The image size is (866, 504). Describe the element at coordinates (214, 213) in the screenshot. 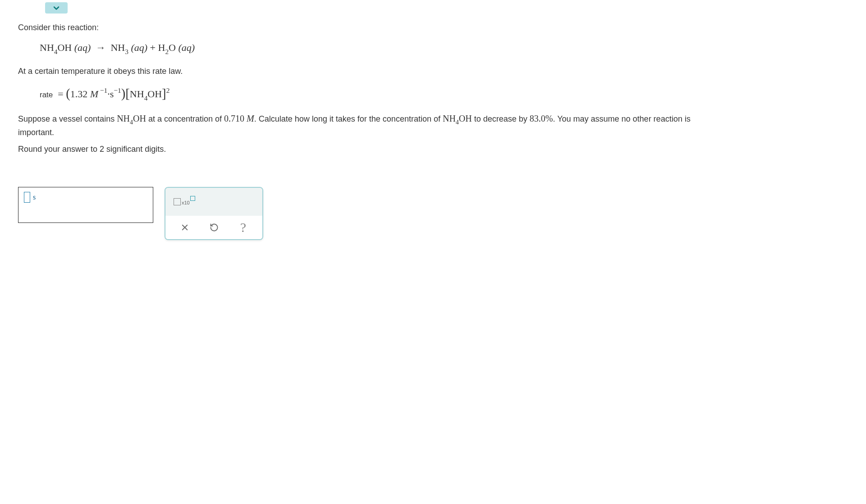

I see `tool-panel: x10 ?` at that location.